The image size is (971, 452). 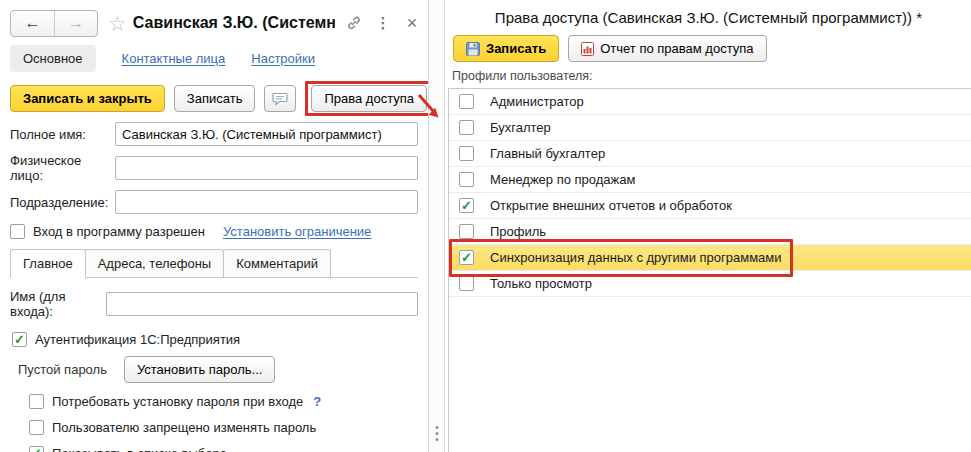 What do you see at coordinates (588, 49) in the screenshot?
I see `report-icon` at bounding box center [588, 49].